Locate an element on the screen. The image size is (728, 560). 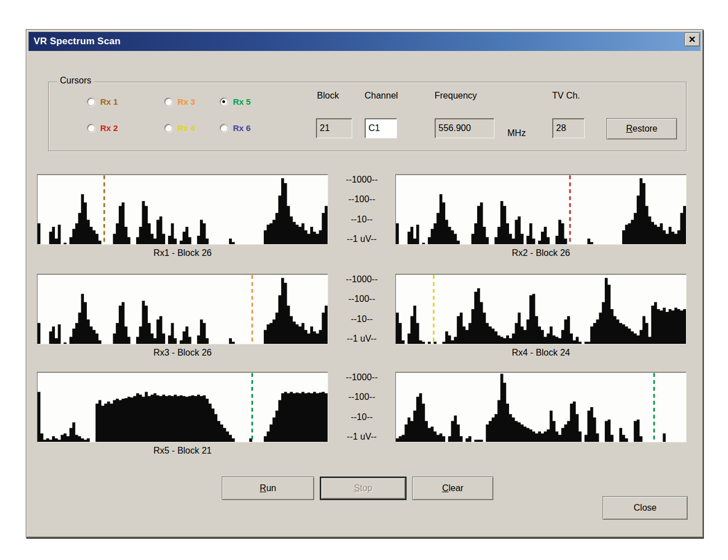
stop-button-label: Stop is located at coordinates (363, 488).